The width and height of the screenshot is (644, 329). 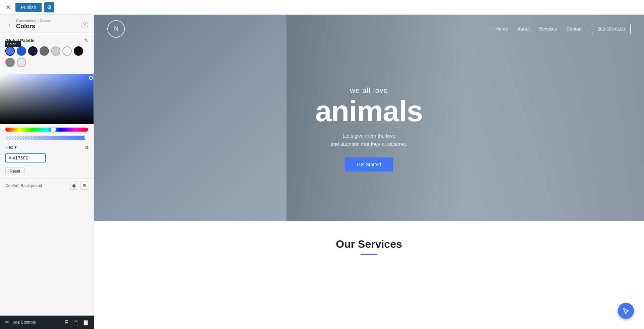 I want to click on eye-icon: 👁, so click(x=7, y=322).